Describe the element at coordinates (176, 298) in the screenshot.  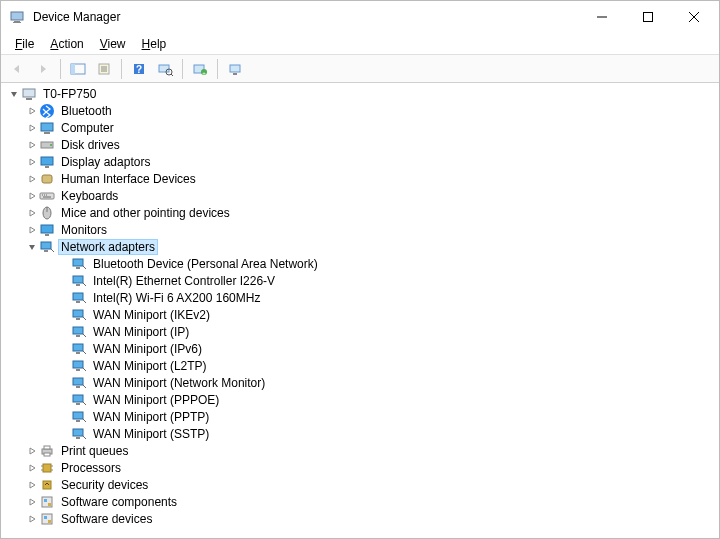
I see `device-label: Intel(R) Wi-Fi 6 AX200 160MHz` at that location.